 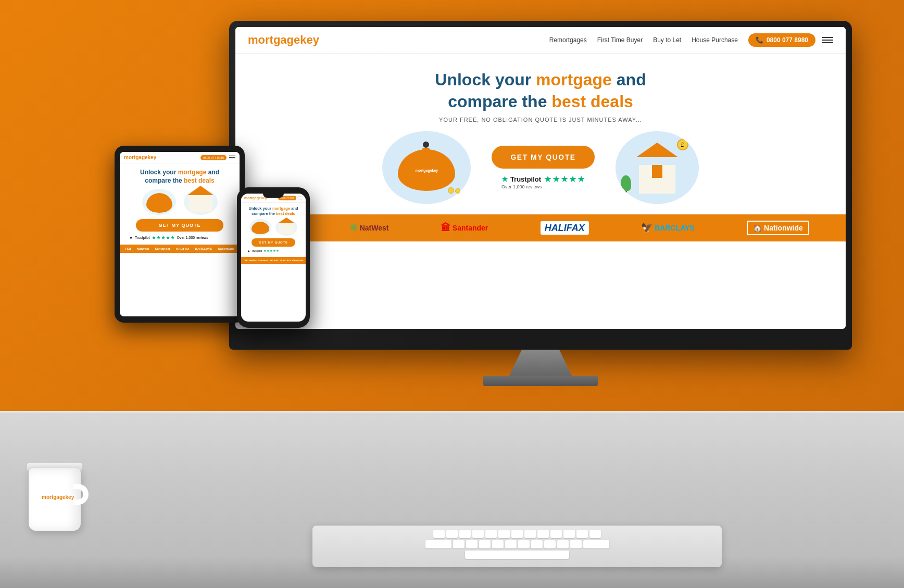 I want to click on lender-halifax: HALIFAX, so click(x=564, y=228).